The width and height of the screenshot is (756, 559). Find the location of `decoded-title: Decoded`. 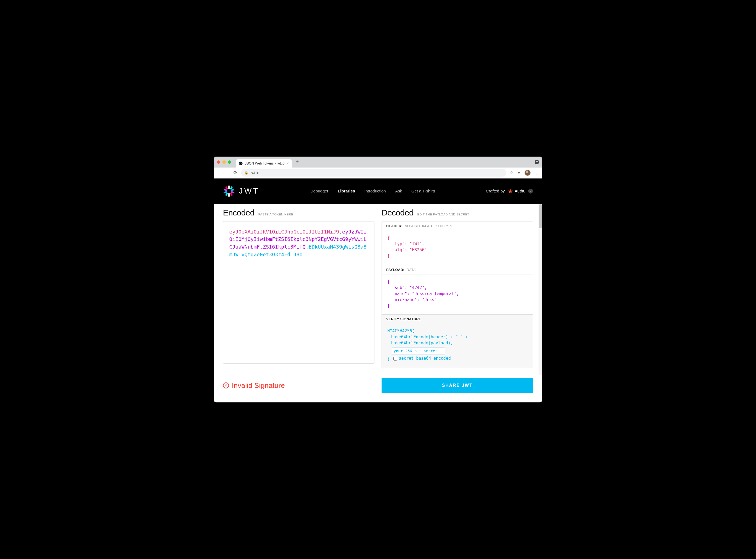

decoded-title: Decoded is located at coordinates (397, 213).